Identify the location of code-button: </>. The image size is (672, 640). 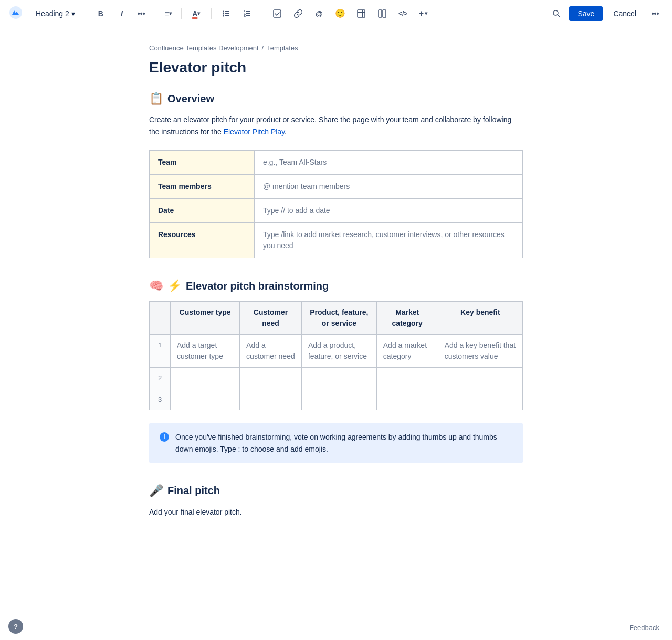
(403, 14).